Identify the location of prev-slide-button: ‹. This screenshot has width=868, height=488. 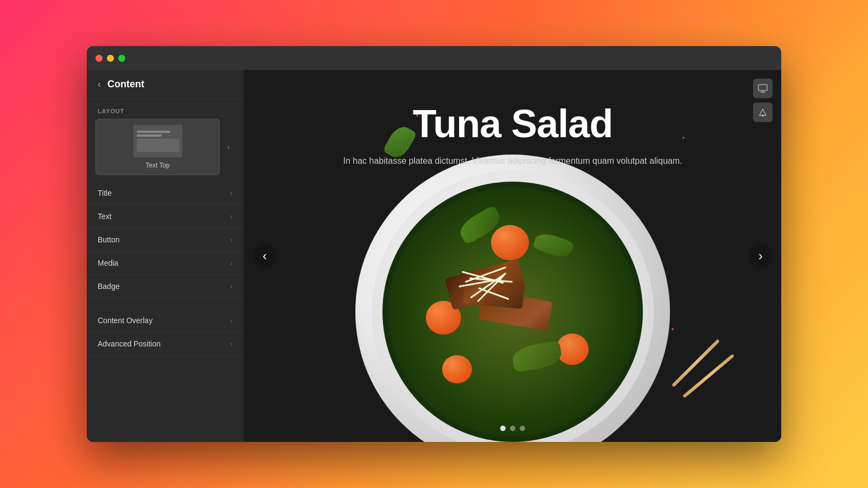
(265, 256).